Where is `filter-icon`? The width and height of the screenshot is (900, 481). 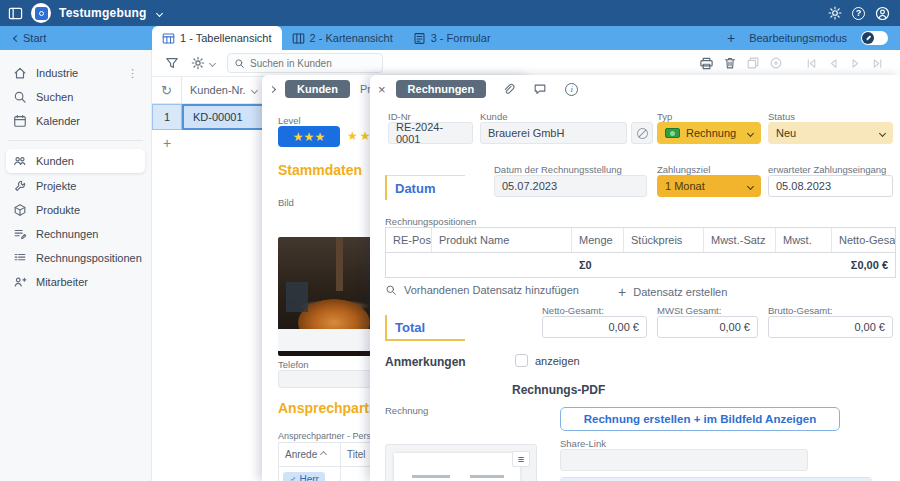
filter-icon is located at coordinates (172, 63).